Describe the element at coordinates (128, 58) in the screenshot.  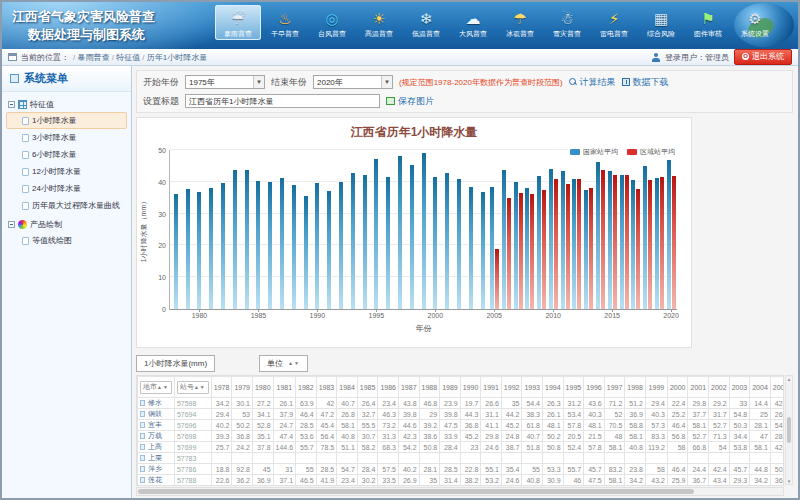
I see `breadcrumb-link: 特征值` at that location.